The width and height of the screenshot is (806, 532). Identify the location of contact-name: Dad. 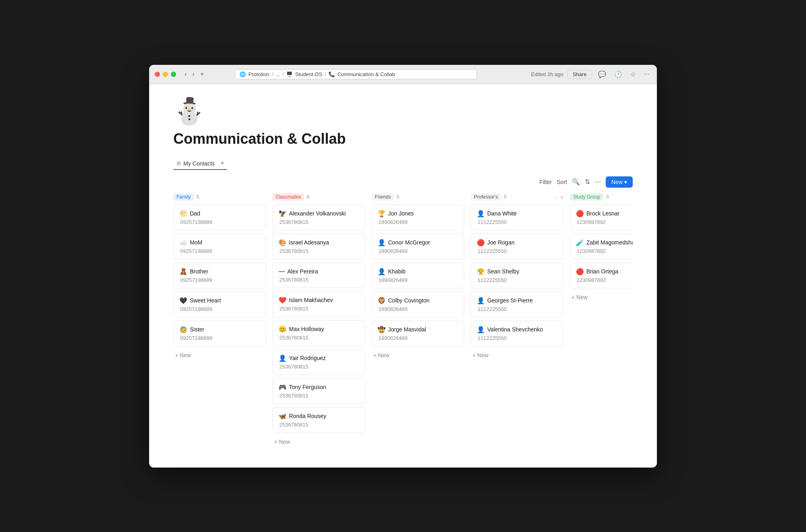
(195, 213).